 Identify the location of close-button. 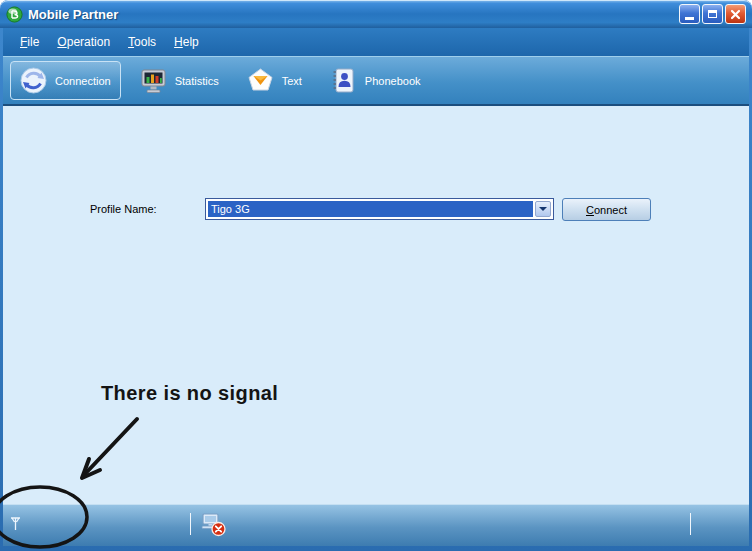
(736, 14).